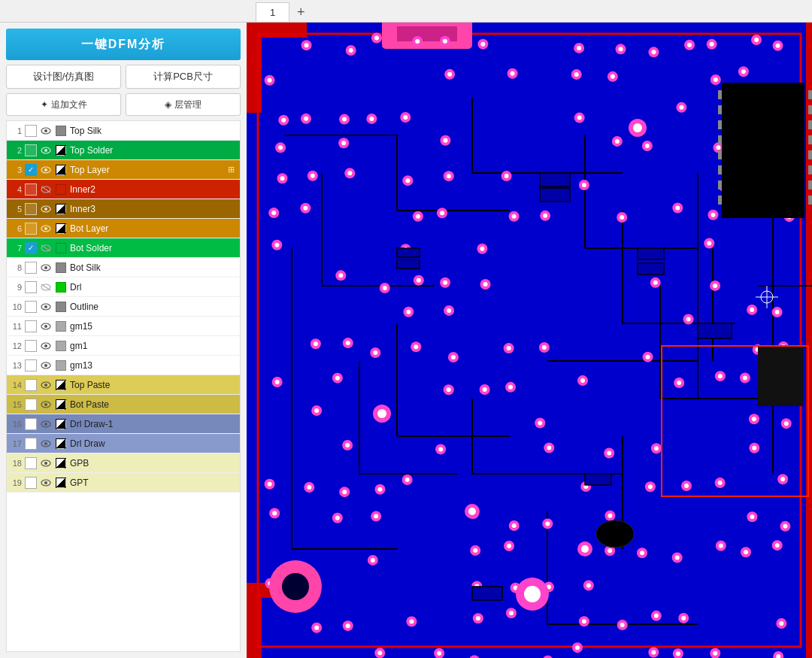  Describe the element at coordinates (123, 131) in the screenshot. I see `layer-row: 1Top Silk` at that location.